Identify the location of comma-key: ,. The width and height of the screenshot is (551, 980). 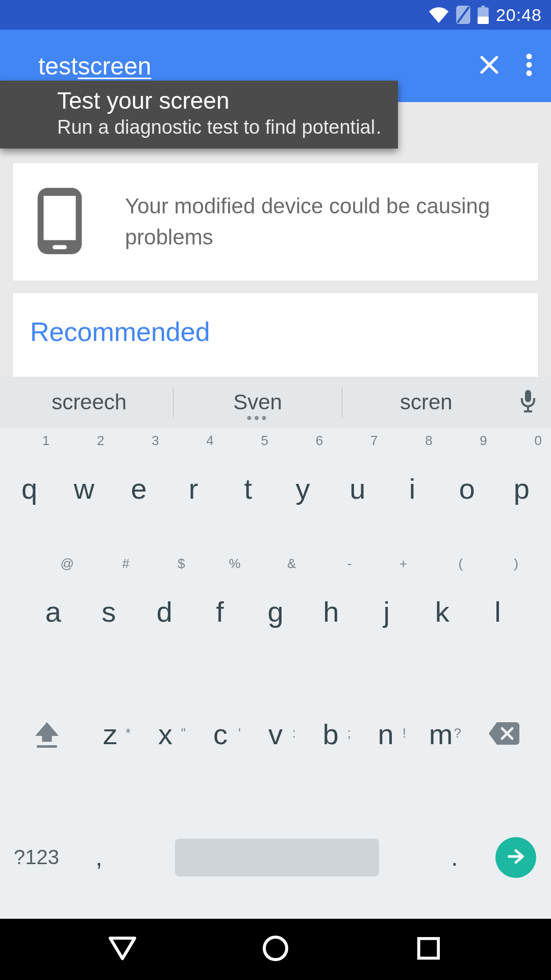
(99, 857).